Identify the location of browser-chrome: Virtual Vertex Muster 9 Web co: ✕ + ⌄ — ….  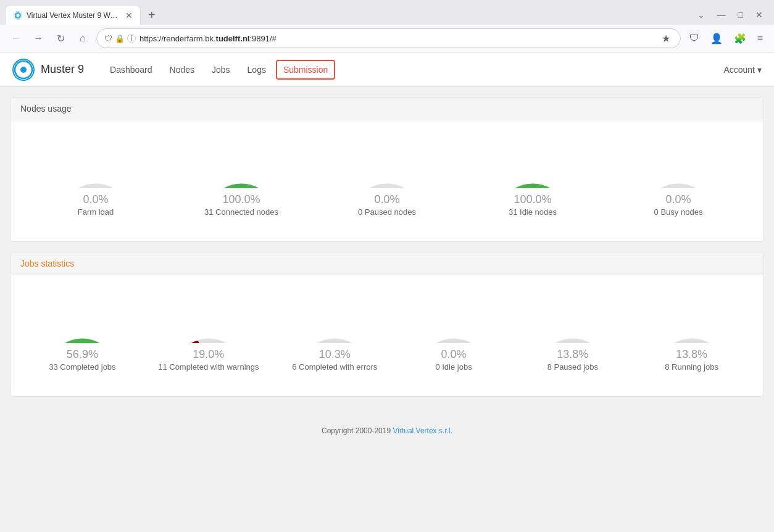
(387, 26).